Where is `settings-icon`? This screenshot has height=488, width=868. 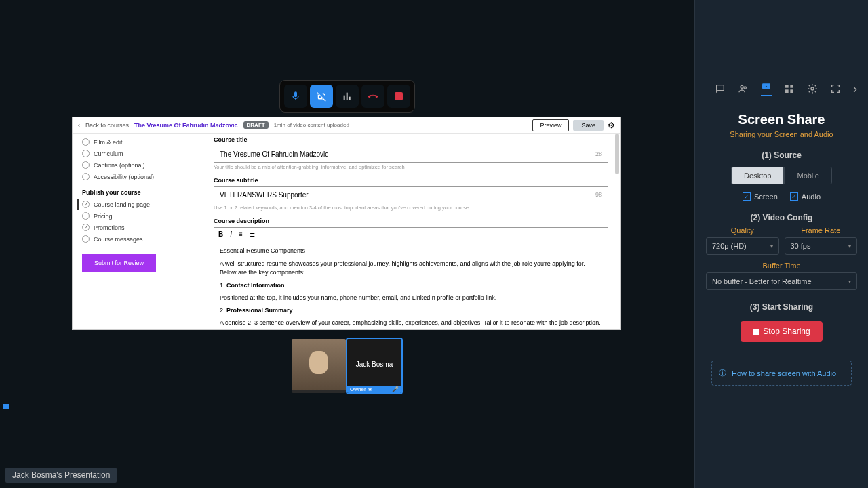 settings-icon is located at coordinates (812, 89).